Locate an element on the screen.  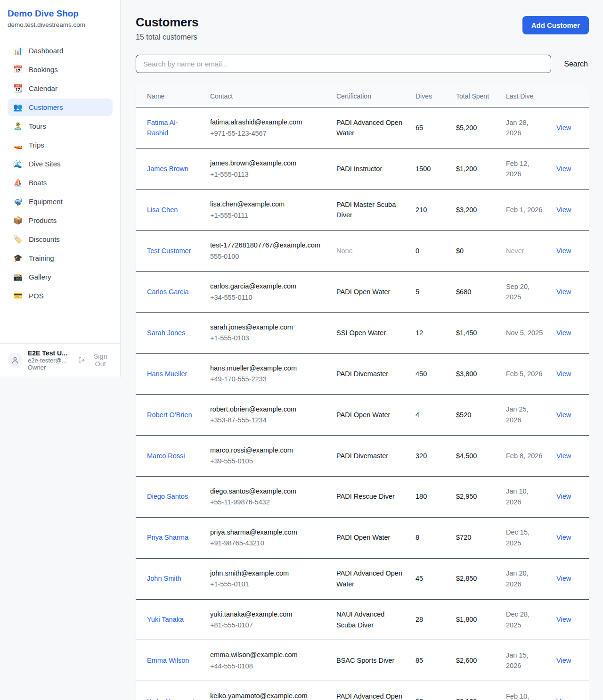
customer-name-link: Lisa Chen is located at coordinates (162, 210).